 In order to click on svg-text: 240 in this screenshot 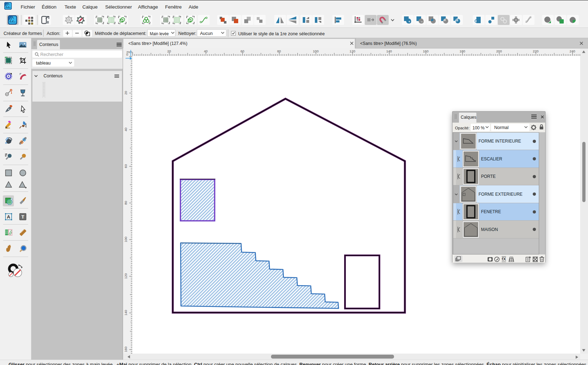, I will do `click(572, 51)`.